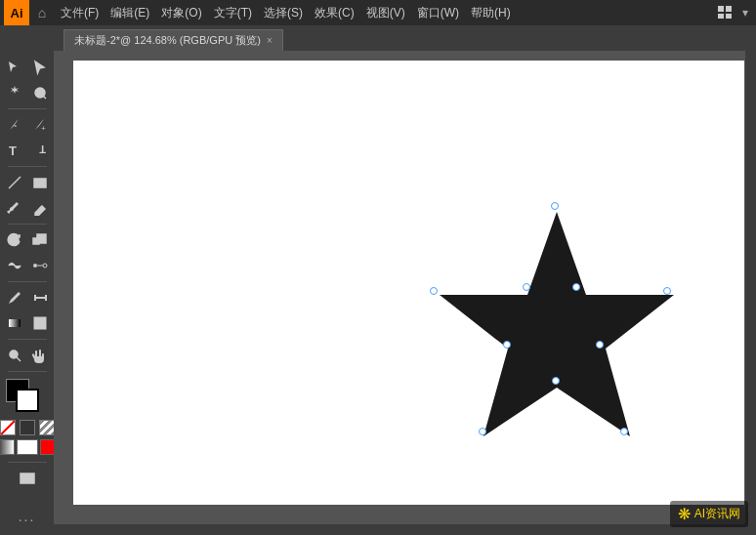  What do you see at coordinates (15, 93) in the screenshot?
I see `magic-wand-tool` at bounding box center [15, 93].